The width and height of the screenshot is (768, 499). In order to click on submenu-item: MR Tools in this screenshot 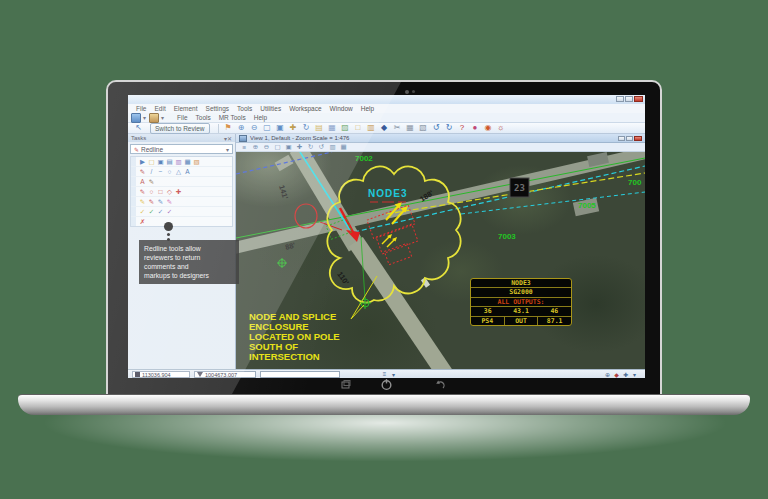, I will do `click(232, 118)`.